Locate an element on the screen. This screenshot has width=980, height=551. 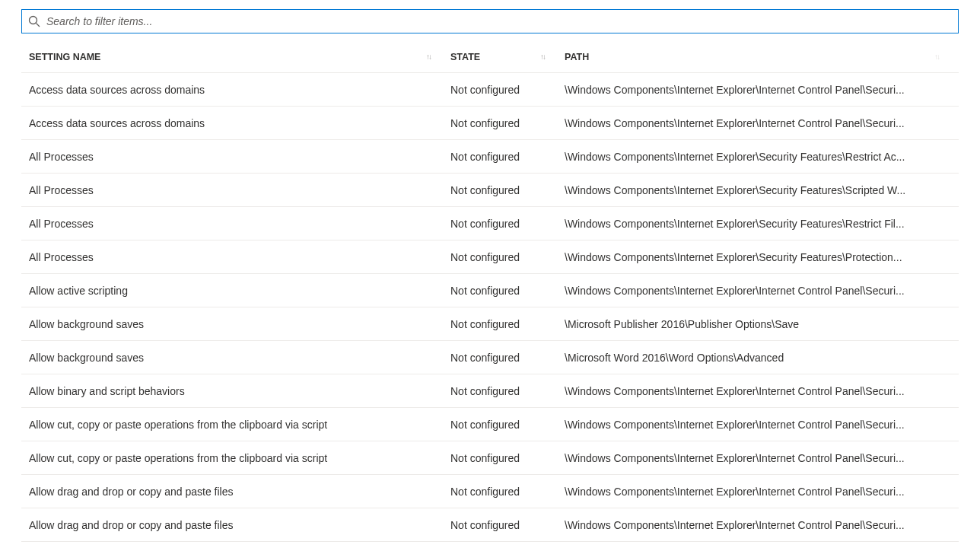
search-container is located at coordinates (490, 21).